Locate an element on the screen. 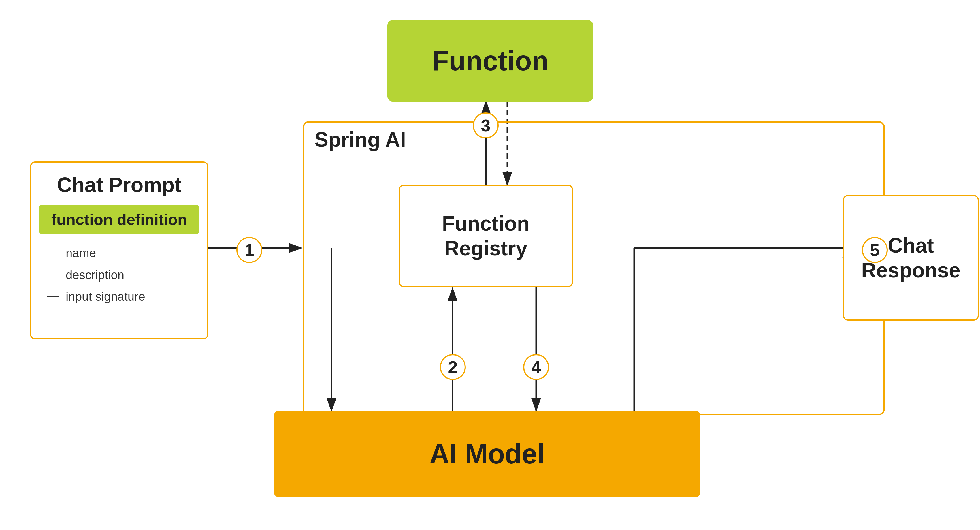 This screenshot has height=530, width=980. step-badge-2: 2 is located at coordinates (453, 367).